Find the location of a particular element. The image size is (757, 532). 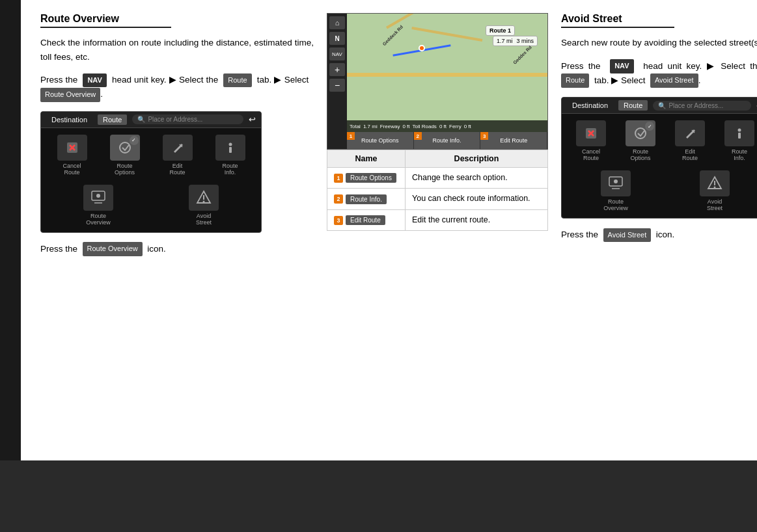

map-route-options-btn: 1 Route Options is located at coordinates (380, 140).